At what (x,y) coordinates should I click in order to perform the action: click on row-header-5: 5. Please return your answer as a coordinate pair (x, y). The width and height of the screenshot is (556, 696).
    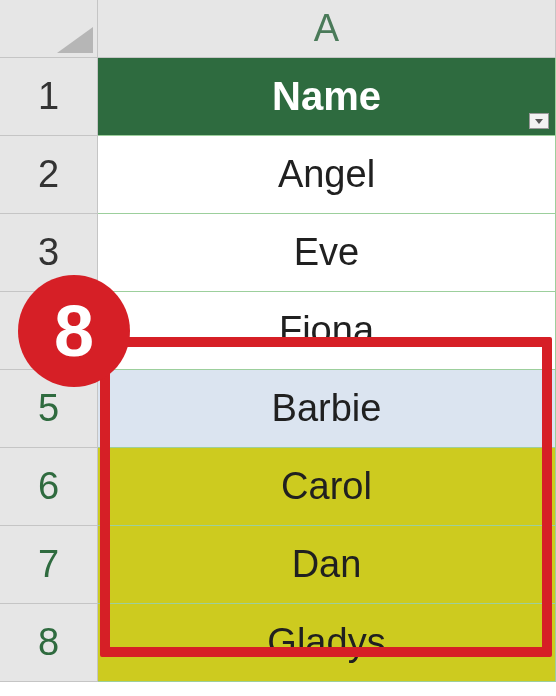
    Looking at the image, I should click on (49, 409).